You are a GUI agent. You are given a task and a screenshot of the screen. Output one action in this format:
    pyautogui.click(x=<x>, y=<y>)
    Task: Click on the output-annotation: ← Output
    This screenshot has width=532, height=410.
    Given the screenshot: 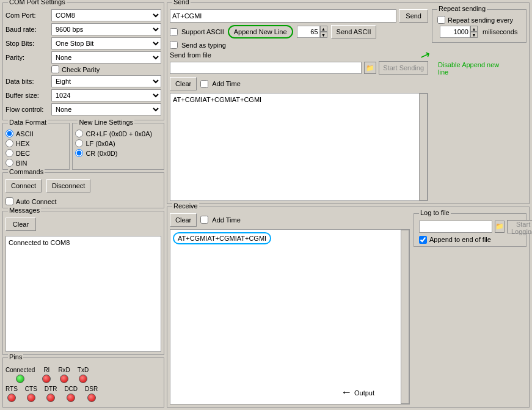 What is the action you would take?
    pyautogui.click(x=358, y=392)
    